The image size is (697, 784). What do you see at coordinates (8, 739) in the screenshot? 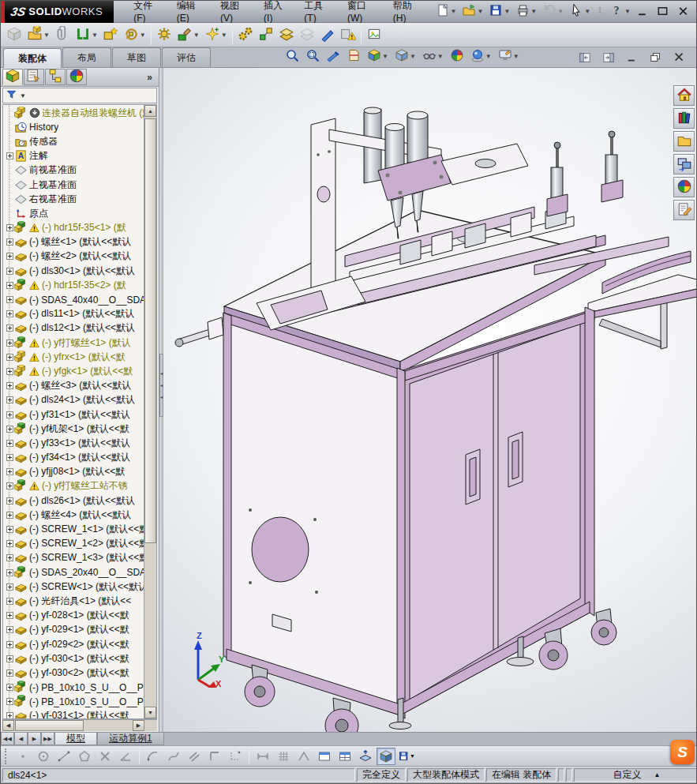
I see `tab-nav-first-button: ◀◀` at bounding box center [8, 739].